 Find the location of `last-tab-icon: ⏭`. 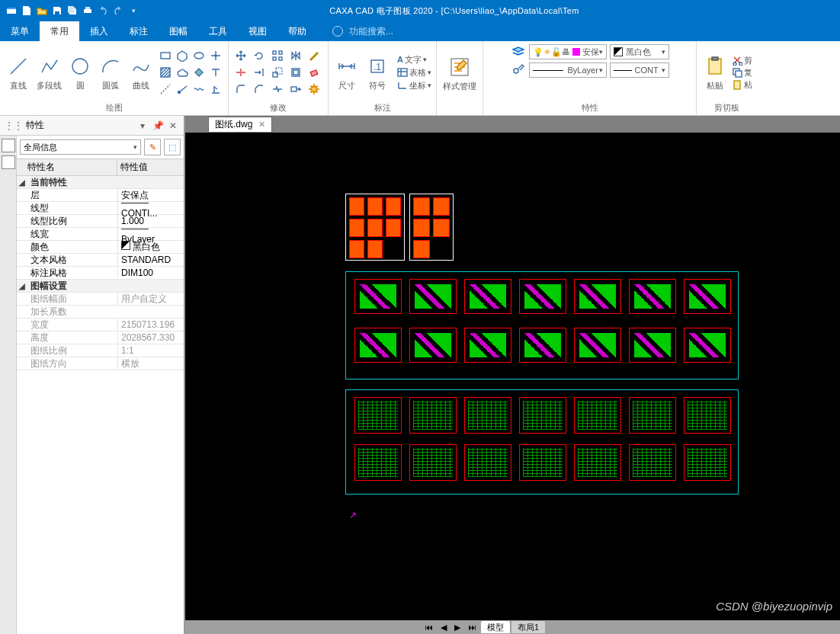

last-tab-icon: ⏭ is located at coordinates (473, 627).